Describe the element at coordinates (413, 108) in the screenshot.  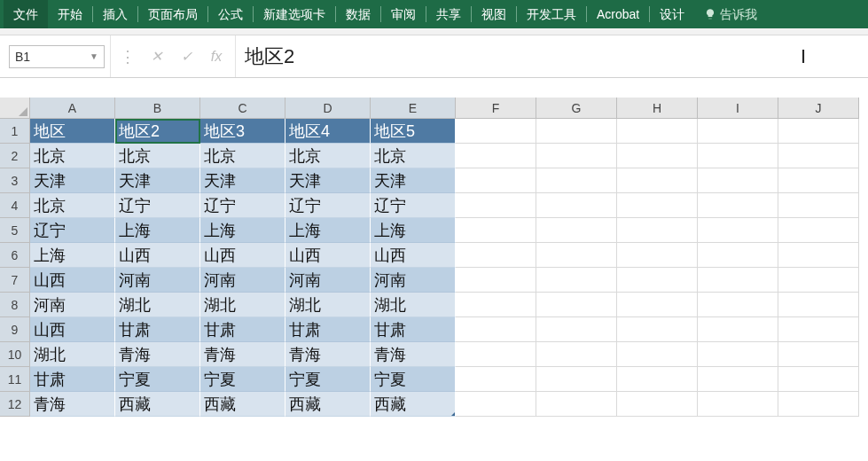
I see `col-header-E: E` at that location.